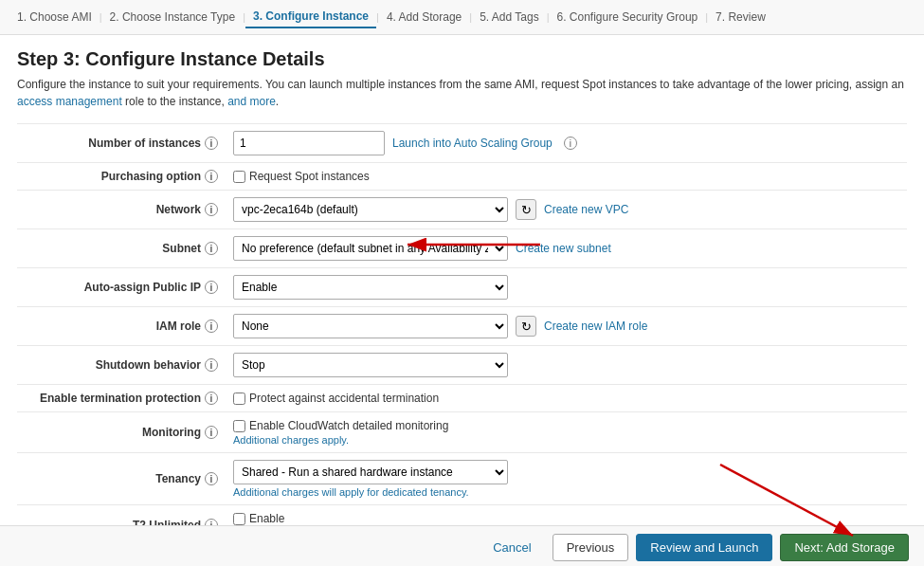  What do you see at coordinates (211, 398) in the screenshot?
I see `termination-info-icon: i` at bounding box center [211, 398].